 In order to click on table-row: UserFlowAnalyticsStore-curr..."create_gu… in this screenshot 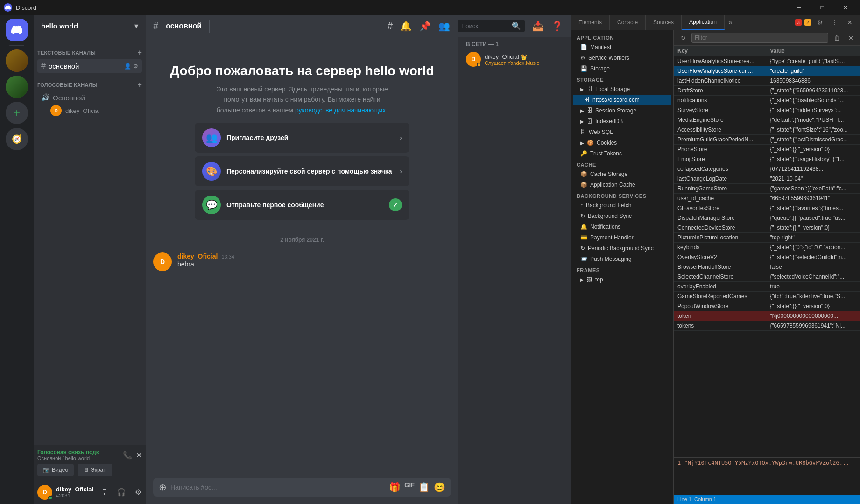, I will do `click(767, 71)`.